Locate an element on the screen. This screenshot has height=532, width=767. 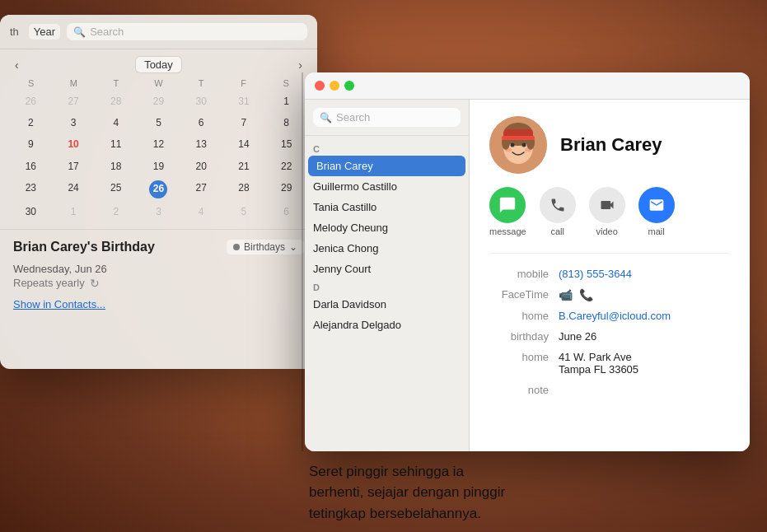
calendar-day-10: 10 is located at coordinates (74, 145).